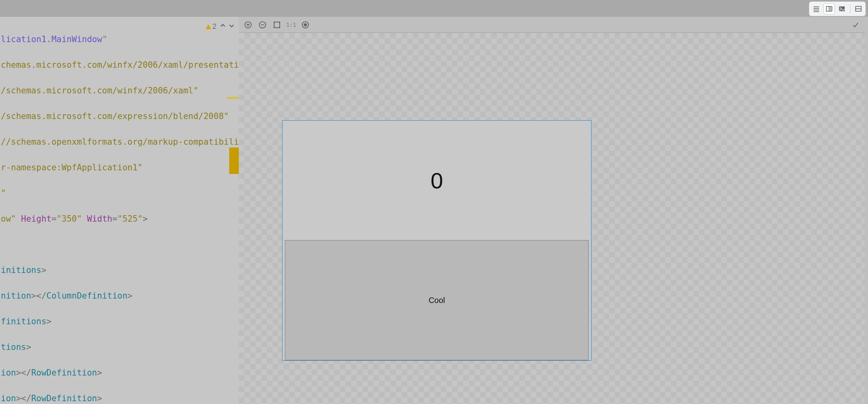 The image size is (868, 404). What do you see at coordinates (223, 26) in the screenshot?
I see `prev-highlight-button` at bounding box center [223, 26].